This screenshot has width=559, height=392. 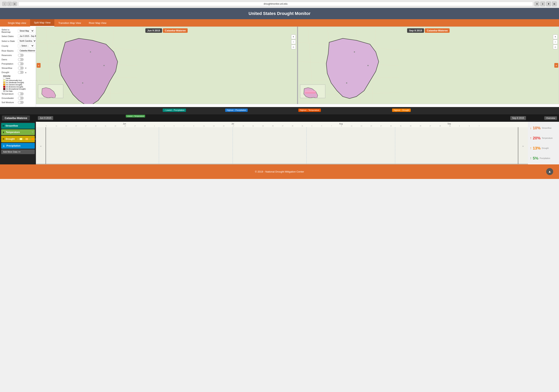 I want to click on drought-stat-value: 13%, so click(x=537, y=148).